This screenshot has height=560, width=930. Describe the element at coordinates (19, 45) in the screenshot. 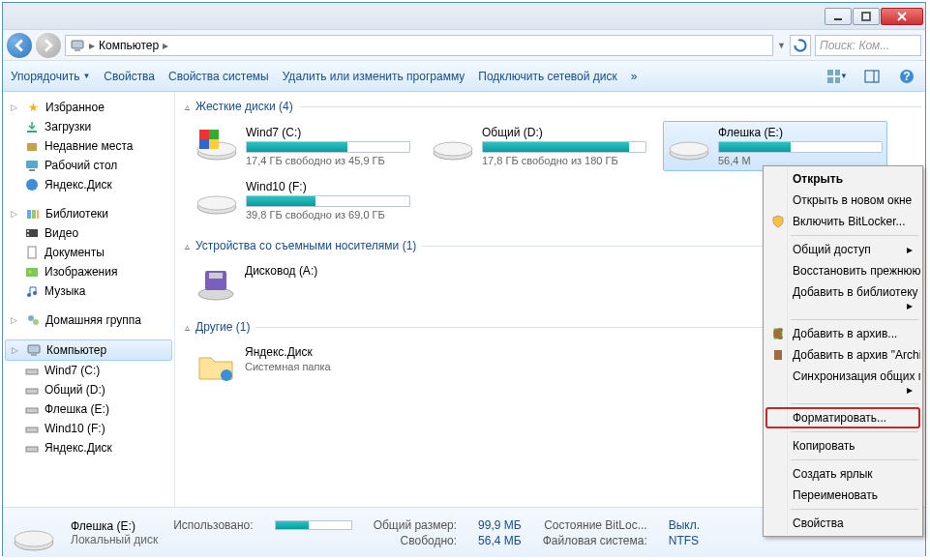

I see `back-button` at that location.